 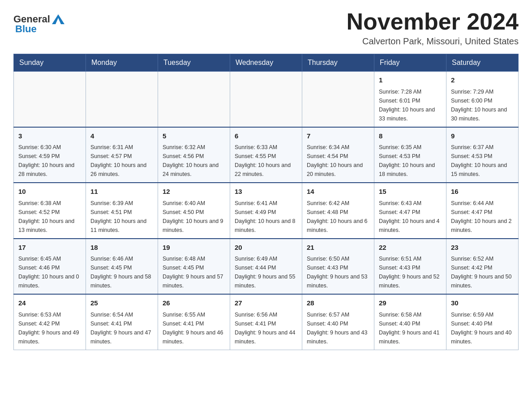 I want to click on day-number: 13, so click(x=266, y=192).